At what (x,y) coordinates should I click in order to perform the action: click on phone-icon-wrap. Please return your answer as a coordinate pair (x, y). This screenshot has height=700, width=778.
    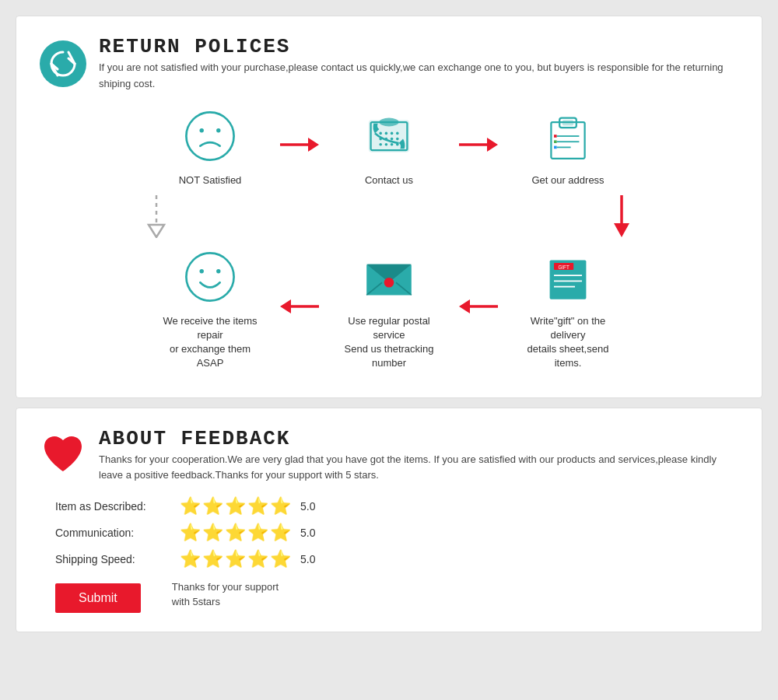
    Looking at the image, I should click on (389, 136).